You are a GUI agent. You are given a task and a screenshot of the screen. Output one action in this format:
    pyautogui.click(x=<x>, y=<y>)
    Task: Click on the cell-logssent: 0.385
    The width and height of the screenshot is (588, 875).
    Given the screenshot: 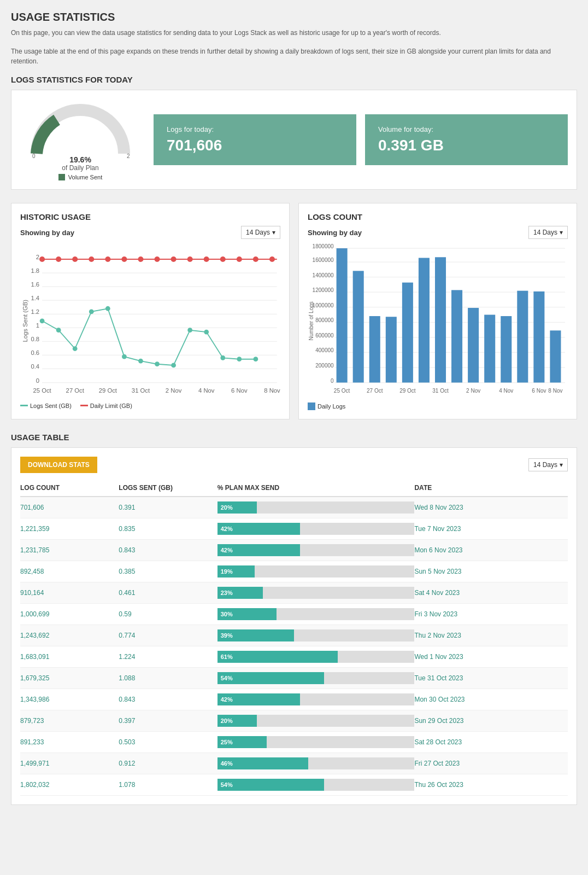 What is the action you would take?
    pyautogui.click(x=168, y=571)
    